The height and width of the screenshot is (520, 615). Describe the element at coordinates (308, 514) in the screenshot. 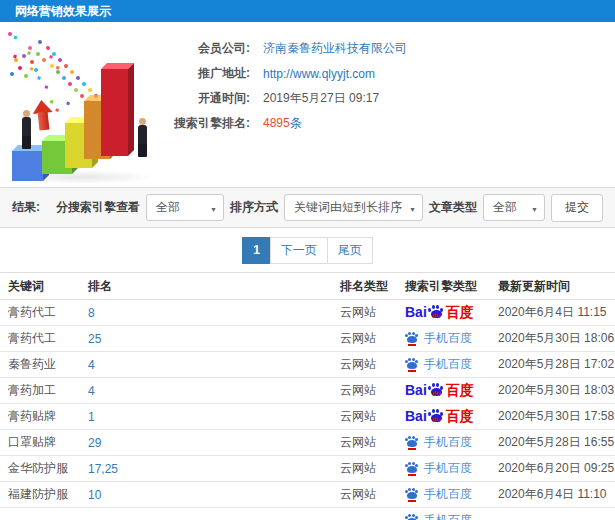

I see `table-row-partial: Baidu百度 手机百度` at that location.